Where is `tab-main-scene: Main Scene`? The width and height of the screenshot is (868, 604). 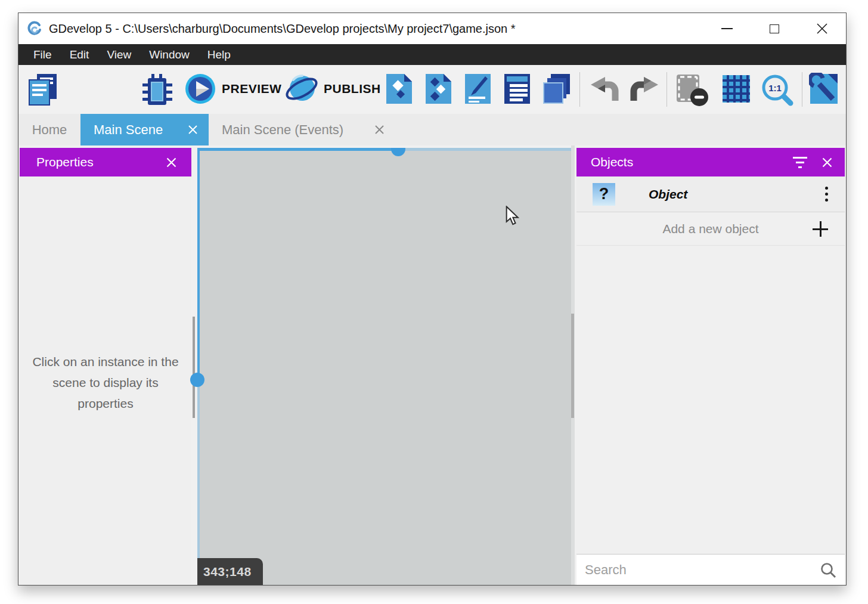
tab-main-scene: Main Scene is located at coordinates (144, 130).